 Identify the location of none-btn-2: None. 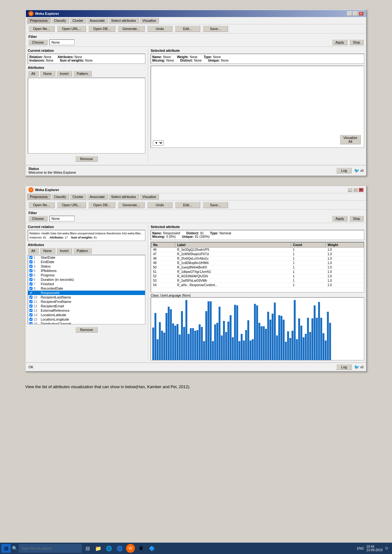
(47, 251).